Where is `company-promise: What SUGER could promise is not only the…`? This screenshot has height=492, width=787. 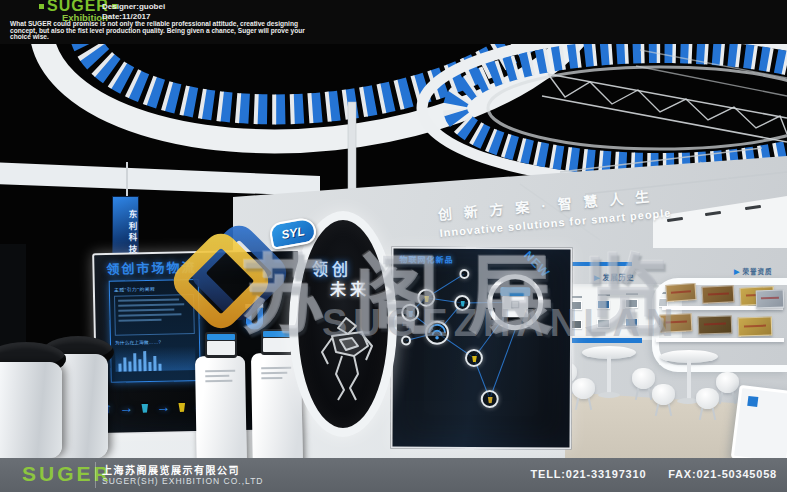 company-promise: What SUGER could promise is not only the… is located at coordinates (165, 31).